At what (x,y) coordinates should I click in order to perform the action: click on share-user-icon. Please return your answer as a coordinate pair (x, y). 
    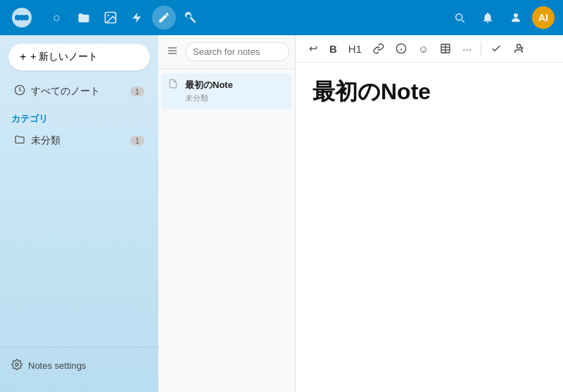
    Looking at the image, I should click on (519, 49).